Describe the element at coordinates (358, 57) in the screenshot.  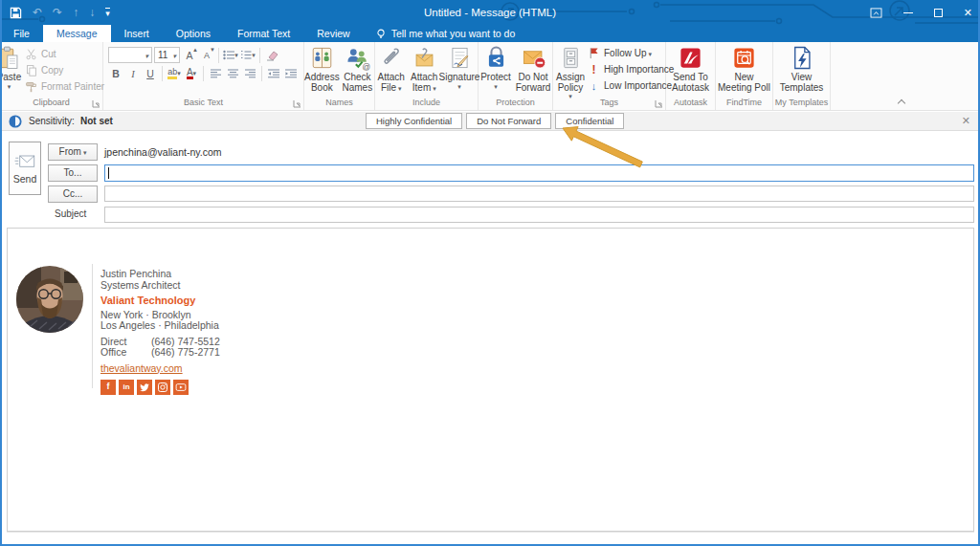
I see `check-names-icon: @` at that location.